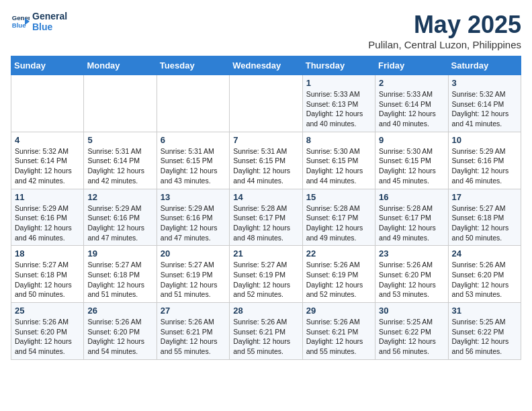 The width and height of the screenshot is (532, 411). Describe the element at coordinates (48, 160) in the screenshot. I see `calendar-cell: 4Sunrise: 5:32 AM Sunset: 6:14 PM Daylig…` at that location.